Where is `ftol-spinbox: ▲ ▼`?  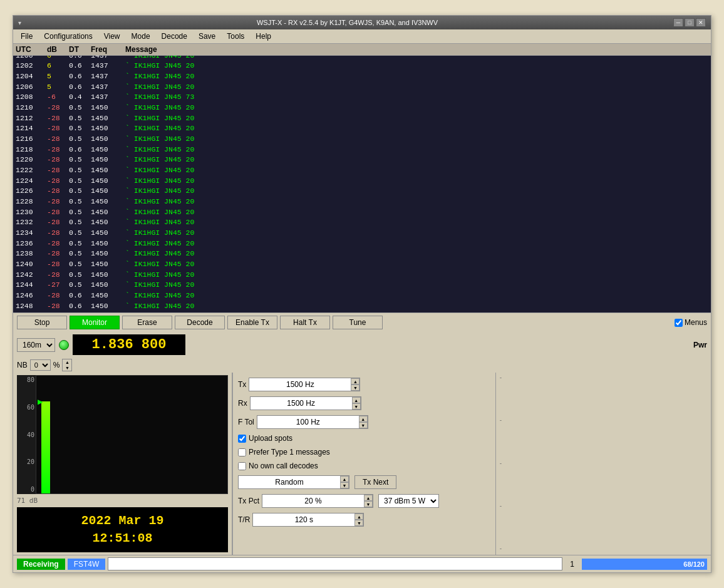
ftol-spinbox: ▲ ▼ is located at coordinates (313, 422).